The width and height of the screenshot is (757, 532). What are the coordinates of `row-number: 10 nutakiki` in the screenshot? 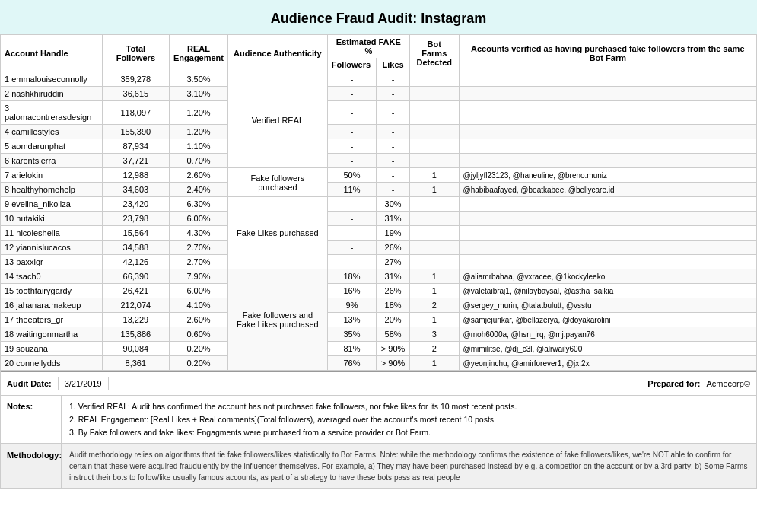 It's located at (52, 219).